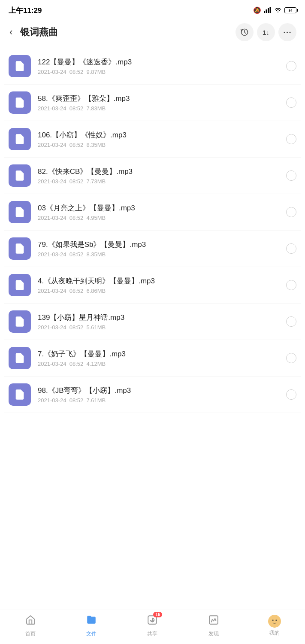  Describe the element at coordinates (275, 633) in the screenshot. I see `nav-label-mine: 我的` at that location.